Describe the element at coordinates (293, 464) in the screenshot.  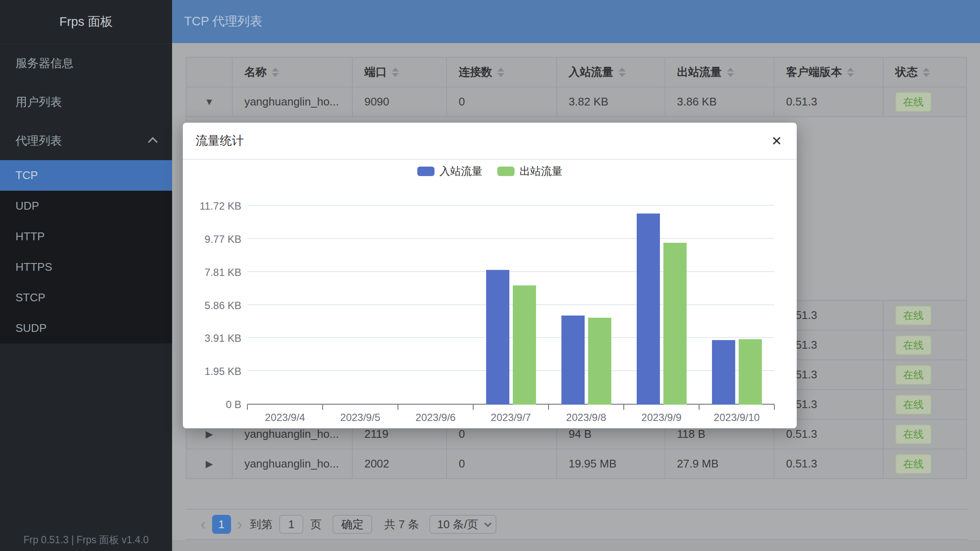
I see `cell-name: yanghuanglin_ho...` at that location.